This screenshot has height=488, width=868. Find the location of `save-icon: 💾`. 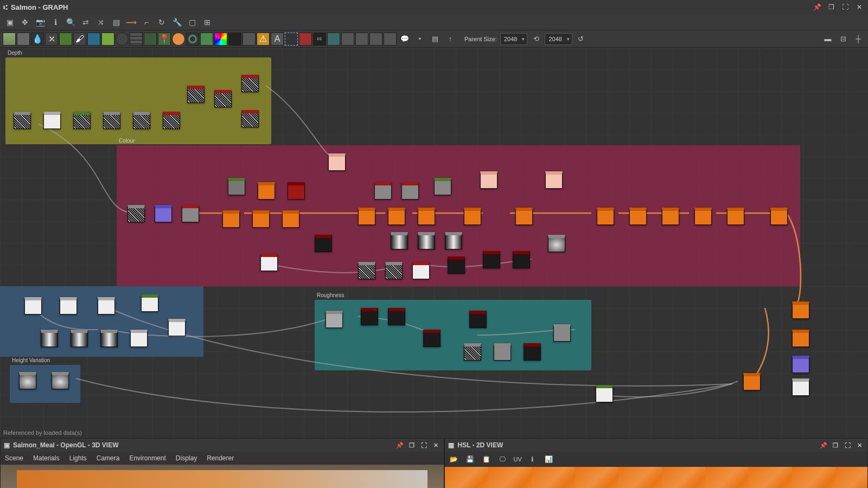

save-icon: 💾 is located at coordinates (470, 459).